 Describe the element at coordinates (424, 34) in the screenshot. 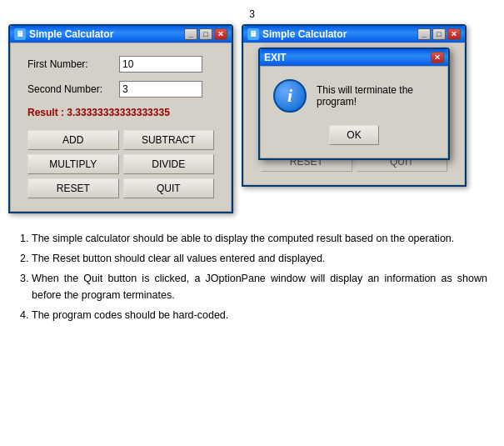

I see `minimize-btn-2: _` at that location.